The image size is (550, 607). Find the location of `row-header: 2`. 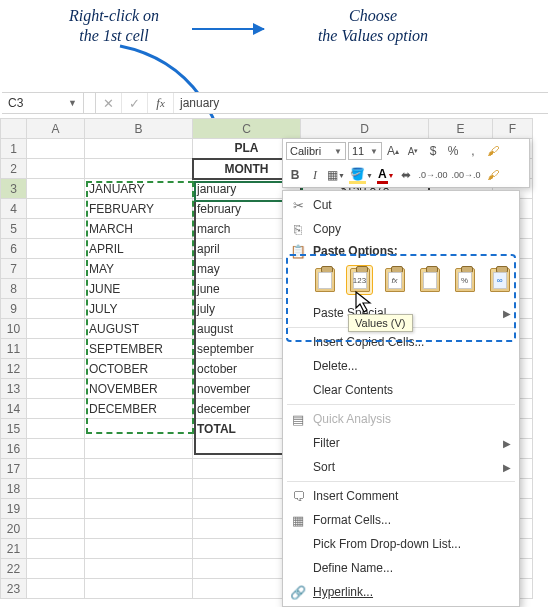

row-header: 2 is located at coordinates (14, 169).